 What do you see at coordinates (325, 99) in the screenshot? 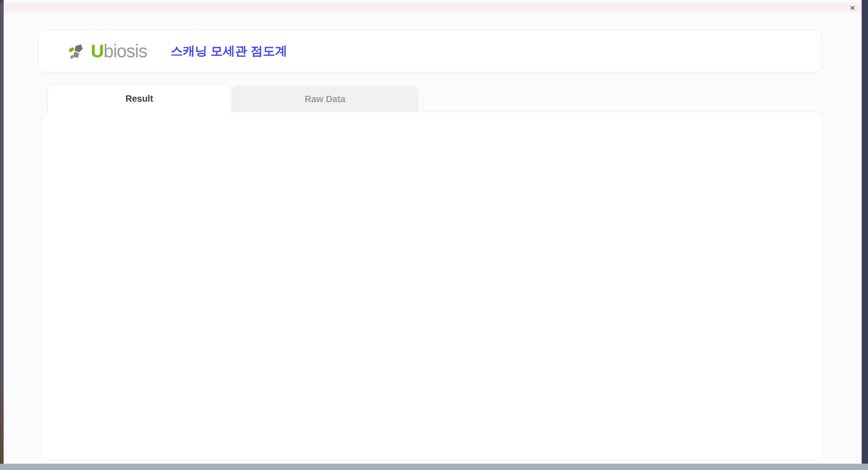
I see `tab-raw-data: Raw Data` at bounding box center [325, 99].